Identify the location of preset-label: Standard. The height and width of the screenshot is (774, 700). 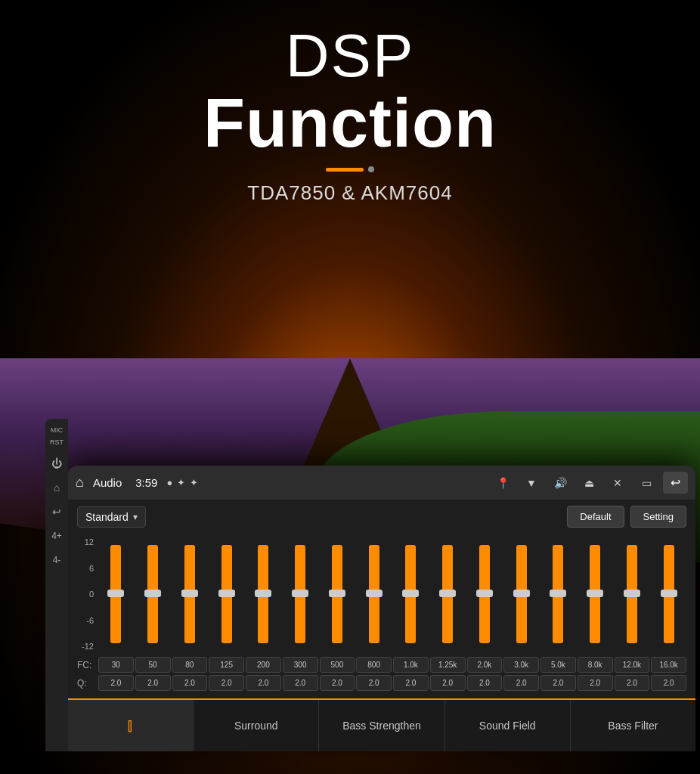
(107, 517).